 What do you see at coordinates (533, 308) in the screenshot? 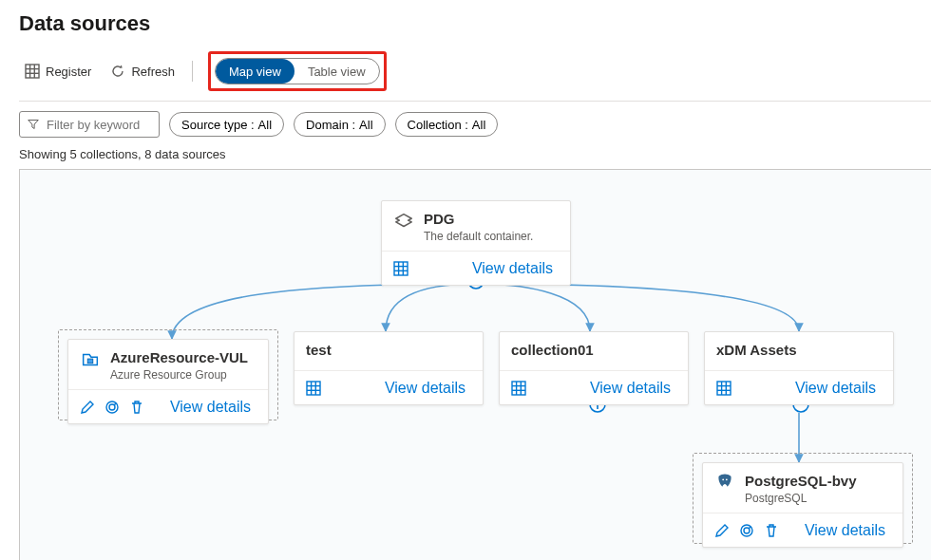
I see `edge-root-collection01` at bounding box center [533, 308].